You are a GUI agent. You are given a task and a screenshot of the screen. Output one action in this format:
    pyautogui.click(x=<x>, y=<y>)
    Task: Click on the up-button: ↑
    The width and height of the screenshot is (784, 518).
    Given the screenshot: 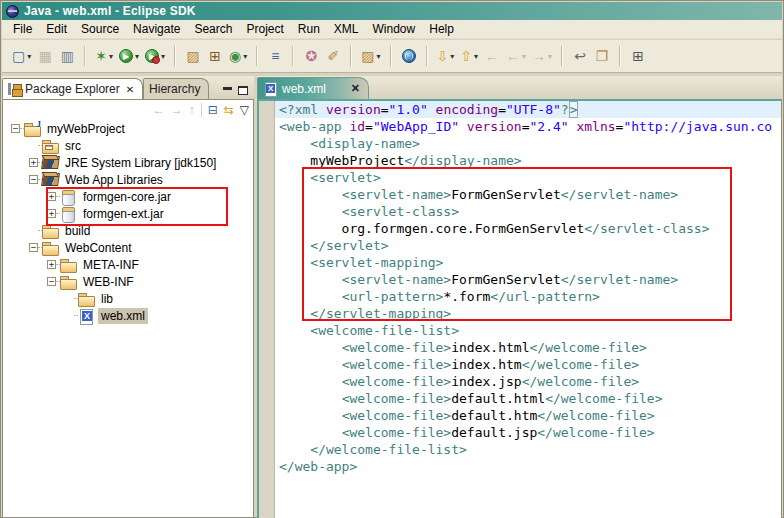 What is the action you would take?
    pyautogui.click(x=192, y=110)
    